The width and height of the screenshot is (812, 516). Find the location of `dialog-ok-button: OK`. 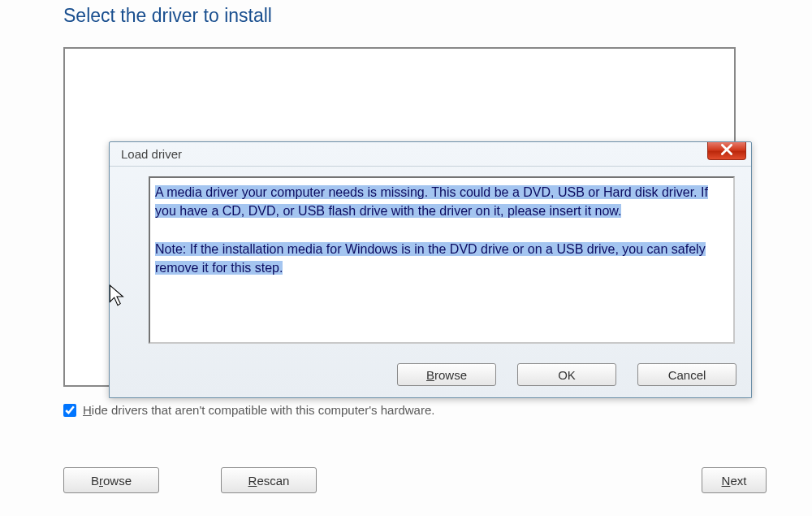

dialog-ok-button: OK is located at coordinates (567, 375).